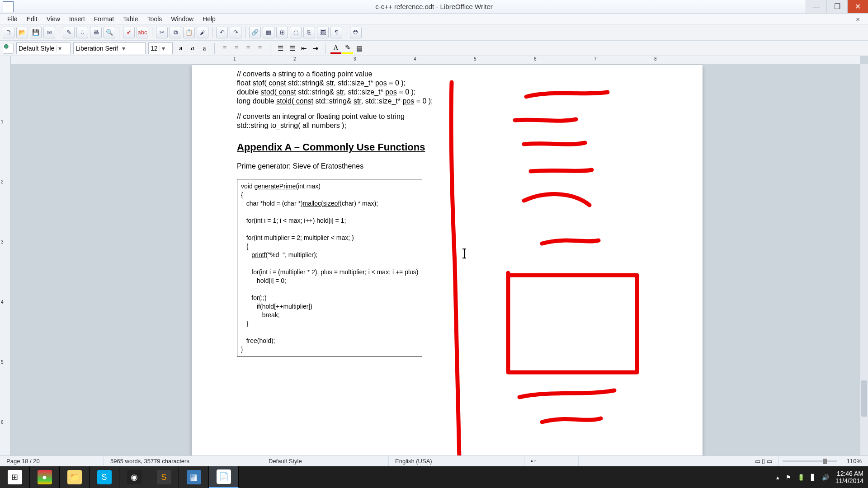  I want to click on doc-text: float stof( const std::string& str, std:…, so click(447, 83).